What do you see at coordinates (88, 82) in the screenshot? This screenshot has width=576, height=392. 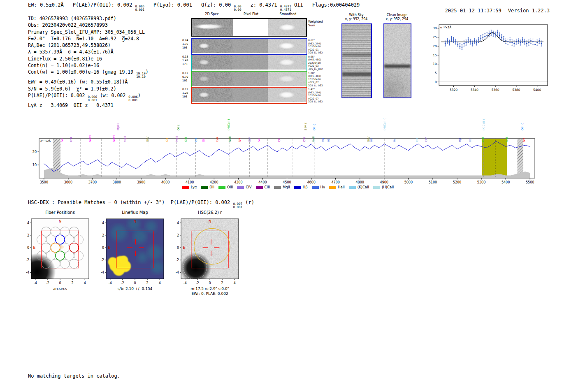 I see `info-line-9: EWr = 0.49(±0.16) (w: 0.55(±0.18))Å` at bounding box center [88, 82].